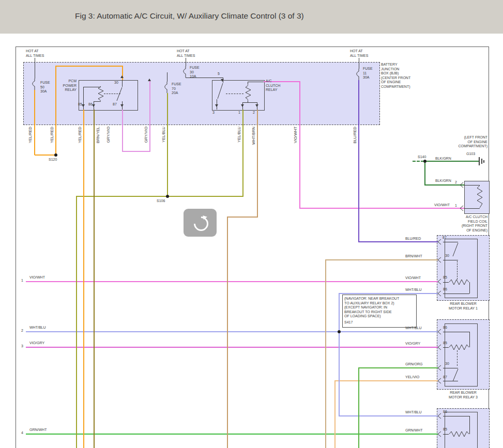  What do you see at coordinates (45, 87) in the screenshot?
I see `fuse-50-label: FUSE 50 30A` at bounding box center [45, 87].